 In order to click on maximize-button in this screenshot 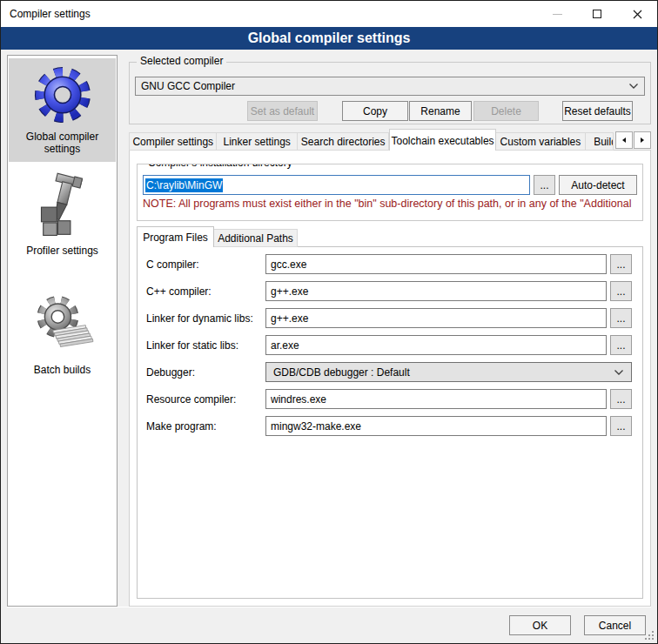, I will do `click(597, 14)`.